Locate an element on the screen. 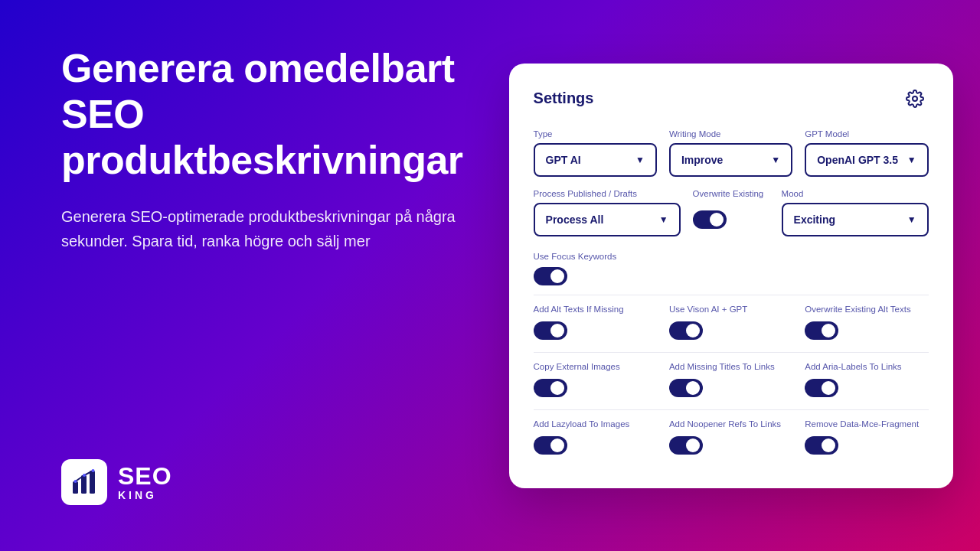  row-process-overwrite-mood: Process Published / Drafts Process All ▼… is located at coordinates (731, 213).